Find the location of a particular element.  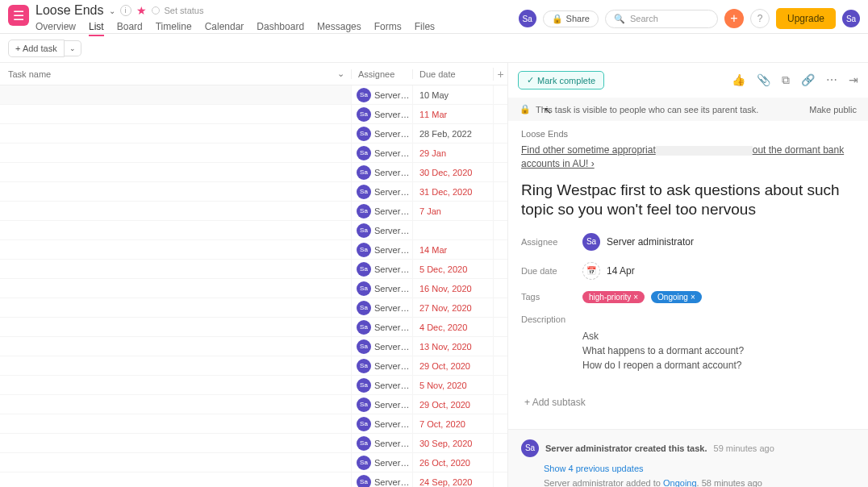

assignee-value: SaServer administrator is located at coordinates (638, 242).